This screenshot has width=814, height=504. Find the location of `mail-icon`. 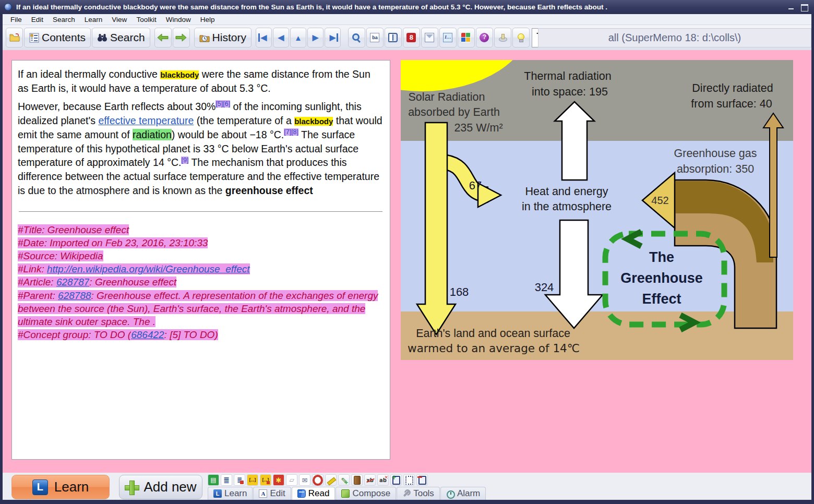

mail-icon is located at coordinates (429, 38).